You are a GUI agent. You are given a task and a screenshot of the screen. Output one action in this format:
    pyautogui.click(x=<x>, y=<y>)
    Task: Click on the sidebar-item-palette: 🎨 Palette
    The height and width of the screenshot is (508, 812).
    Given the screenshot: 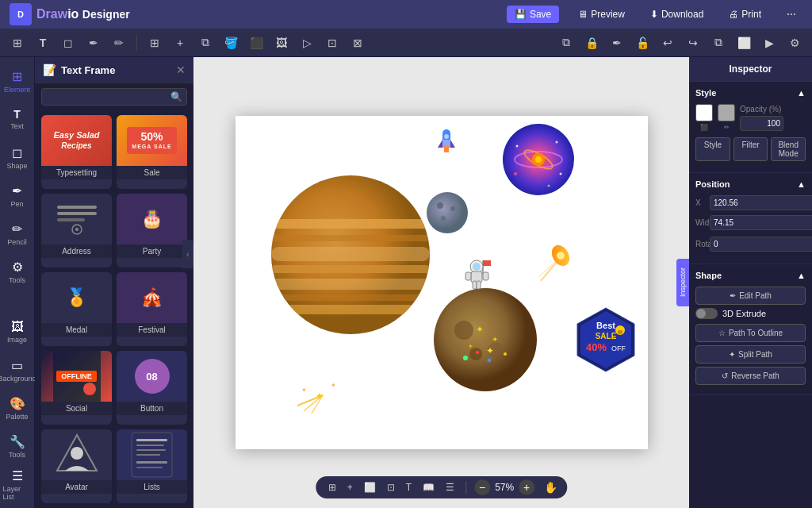 What is the action you would take?
    pyautogui.click(x=17, y=408)
    